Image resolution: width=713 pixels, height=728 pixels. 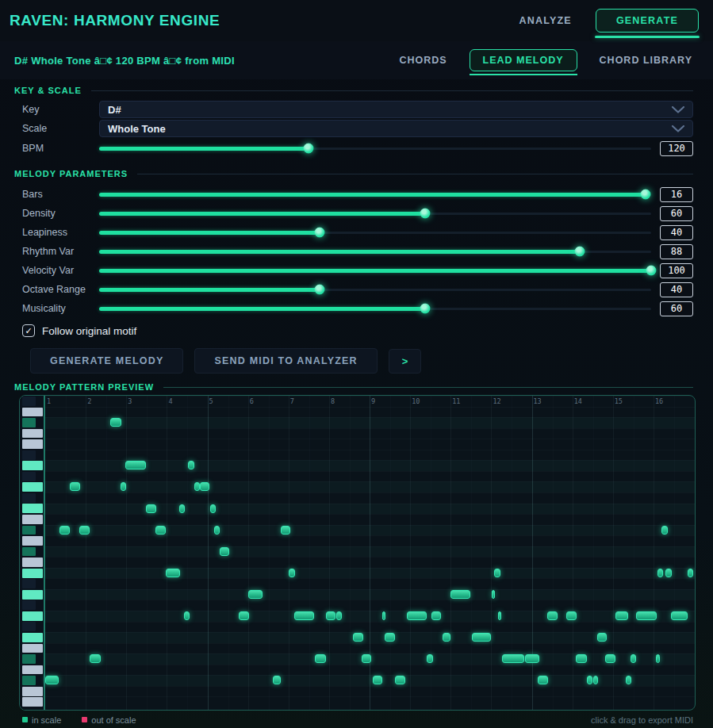 What do you see at coordinates (375, 251) in the screenshot?
I see `rhythm-var-slider` at bounding box center [375, 251].